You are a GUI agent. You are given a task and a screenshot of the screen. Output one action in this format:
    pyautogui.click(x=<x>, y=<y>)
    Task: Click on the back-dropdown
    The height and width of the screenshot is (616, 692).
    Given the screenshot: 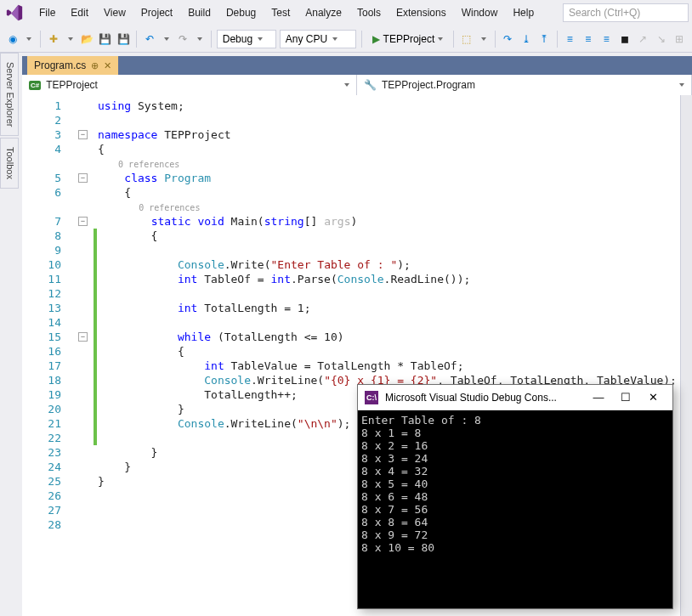 What is the action you would take?
    pyautogui.click(x=29, y=39)
    